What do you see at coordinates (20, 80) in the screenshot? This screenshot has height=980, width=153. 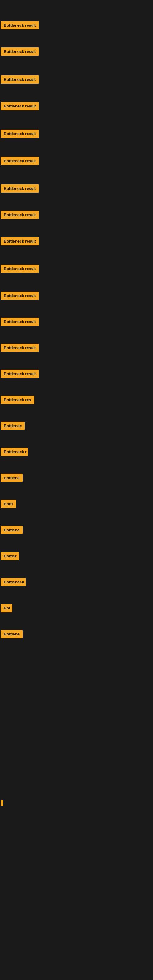 I see `bottleneck-item-3: Bottleneck result` at bounding box center [20, 80].